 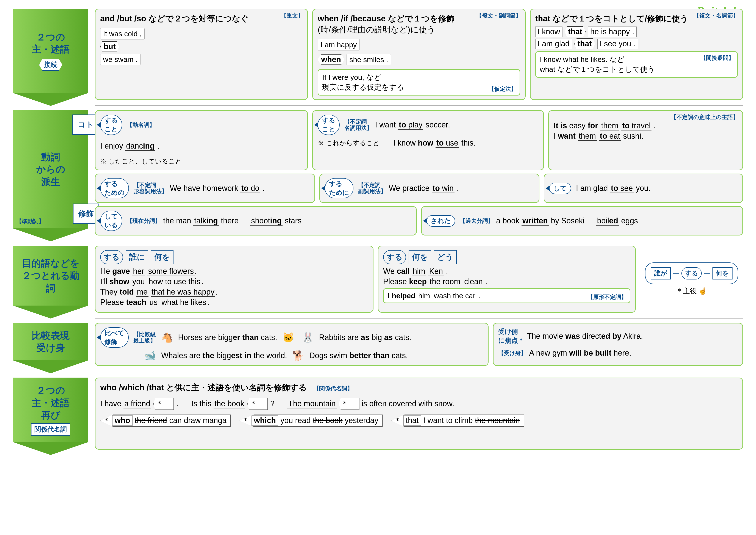 What do you see at coordinates (165, 420) in the screenshot?
I see `relative-who: ＊ who the friend can draw manga` at bounding box center [165, 420].